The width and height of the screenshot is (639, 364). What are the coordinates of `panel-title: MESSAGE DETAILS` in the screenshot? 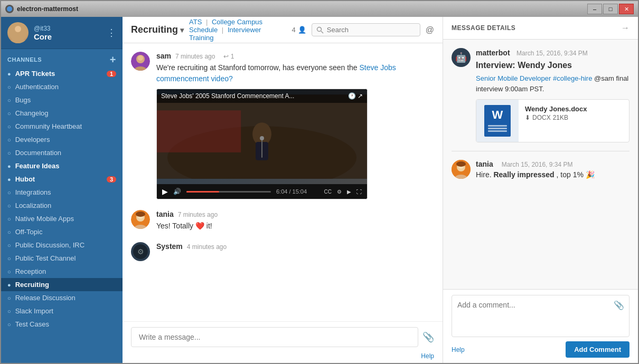 It's located at (484, 28).